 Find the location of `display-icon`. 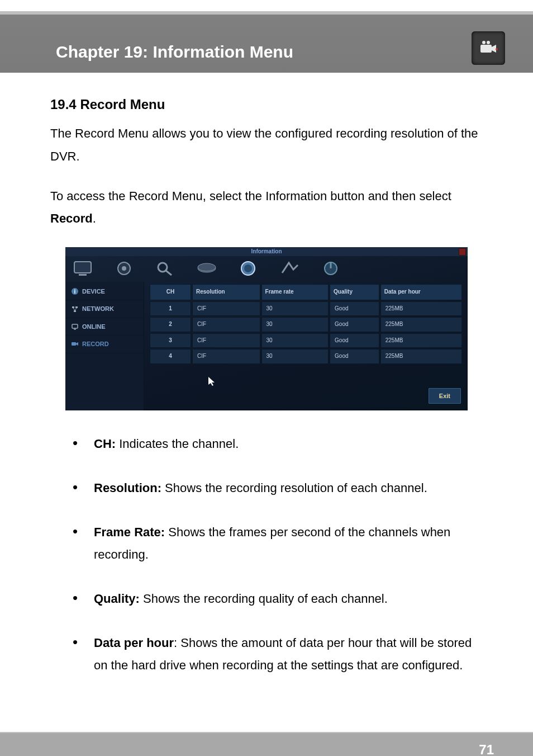

display-icon is located at coordinates (83, 268).